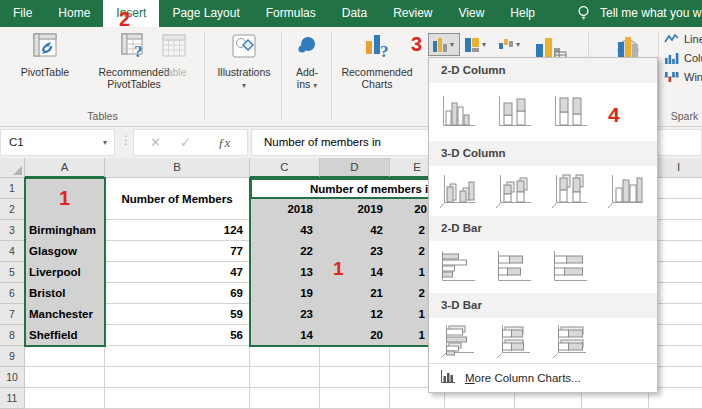 This screenshot has height=409, width=702. I want to click on row-header-10: 10, so click(12, 378).